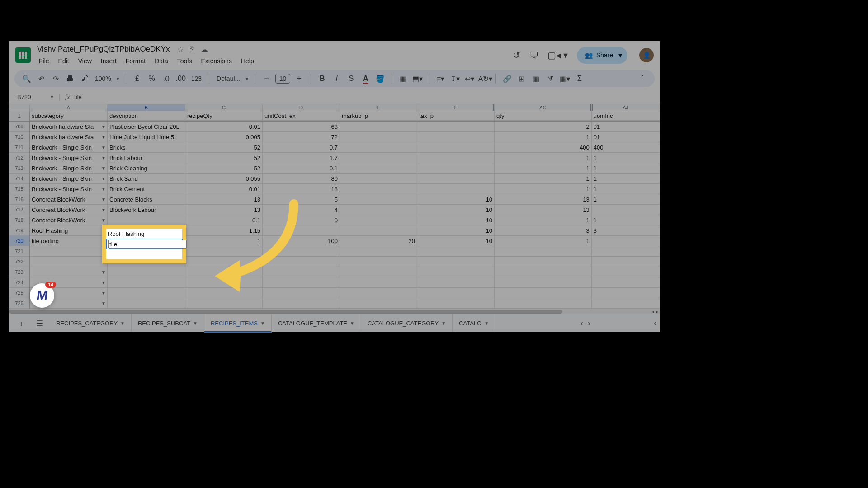 The width and height of the screenshot is (868, 488). I want to click on text-color-icon: A, so click(366, 79).